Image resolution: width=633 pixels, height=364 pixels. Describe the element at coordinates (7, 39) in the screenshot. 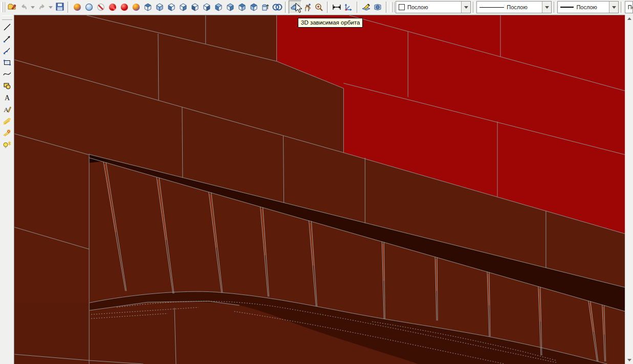

I see `construction-line-button` at that location.